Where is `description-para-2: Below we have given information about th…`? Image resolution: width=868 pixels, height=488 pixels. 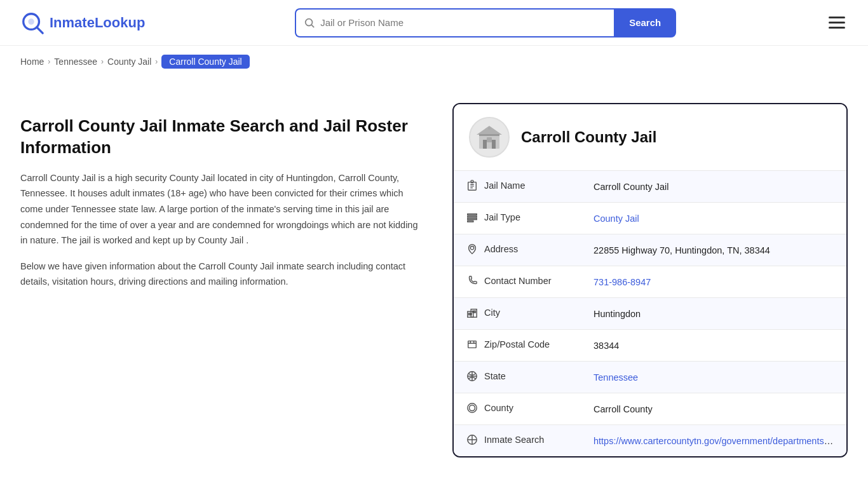
description-para-2: Below we have given information about th… is located at coordinates (224, 274).